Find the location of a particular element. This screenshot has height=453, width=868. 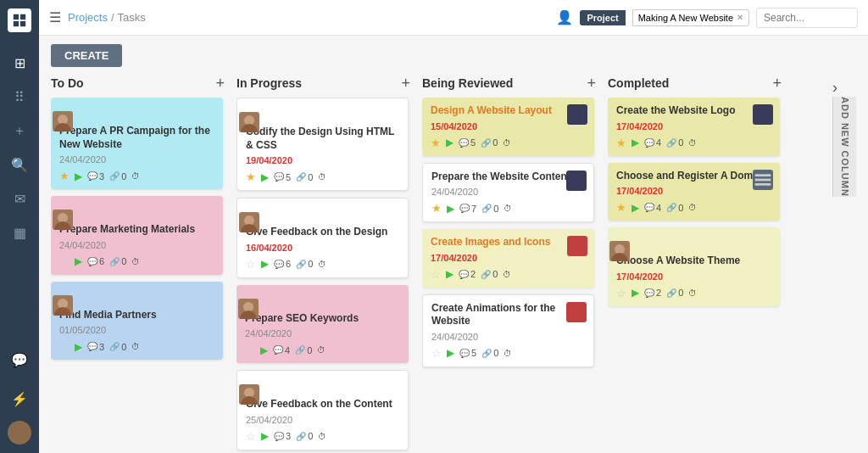

star-c12: ★ is located at coordinates (621, 143).